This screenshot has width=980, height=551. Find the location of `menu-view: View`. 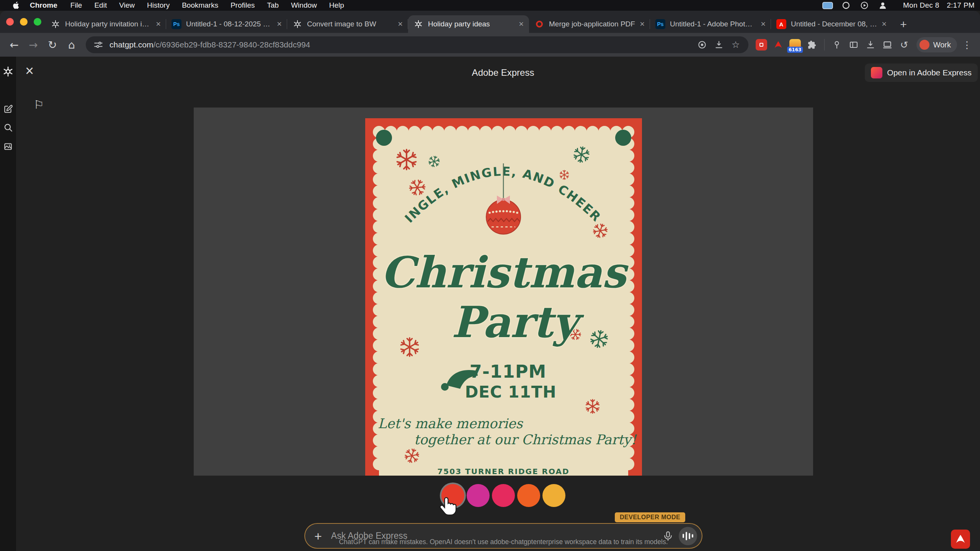

menu-view: View is located at coordinates (127, 5).